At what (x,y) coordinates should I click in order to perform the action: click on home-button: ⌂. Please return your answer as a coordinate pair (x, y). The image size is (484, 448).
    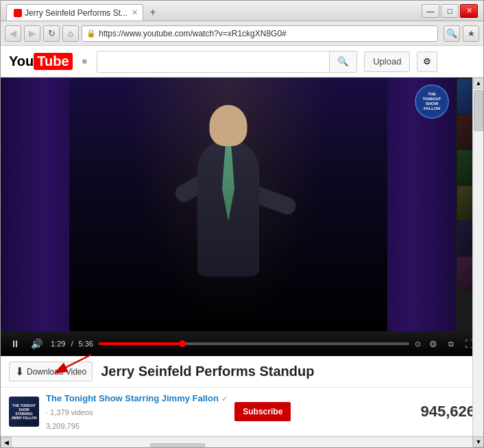
    Looking at the image, I should click on (71, 34).